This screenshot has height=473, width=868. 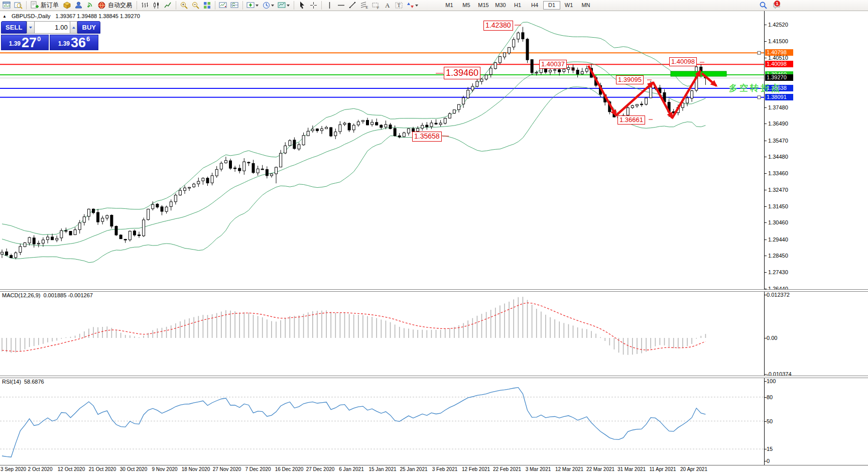 What do you see at coordinates (184, 5) in the screenshot?
I see `zoom-in-icon` at bounding box center [184, 5].